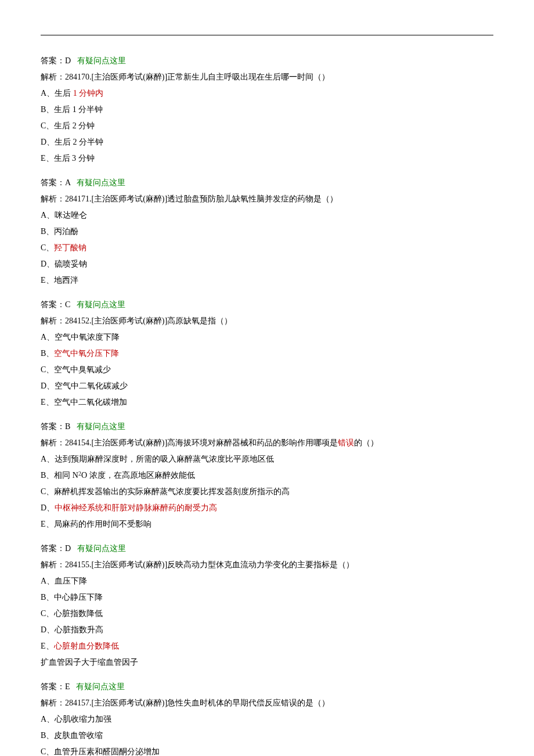 This screenshot has width=534, height=756. What do you see at coordinates (267, 126) in the screenshot?
I see `option-c: C、生后 2 分钟` at bounding box center [267, 126].